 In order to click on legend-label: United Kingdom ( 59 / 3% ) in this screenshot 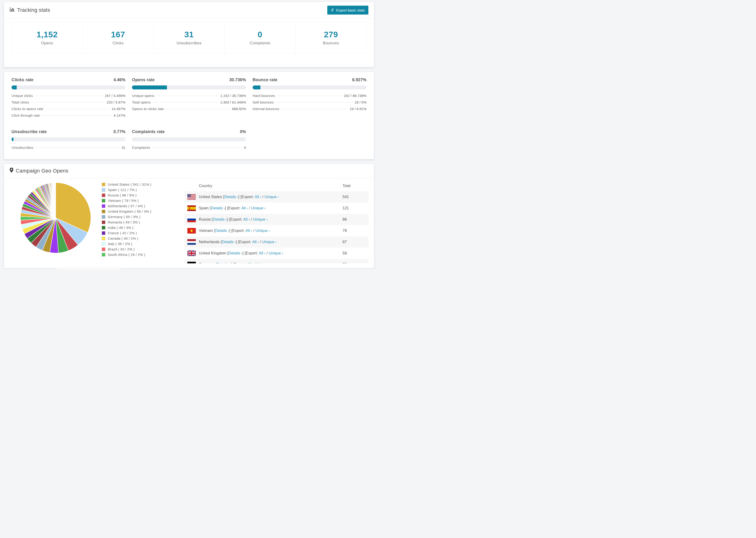, I will do `click(129, 211)`.